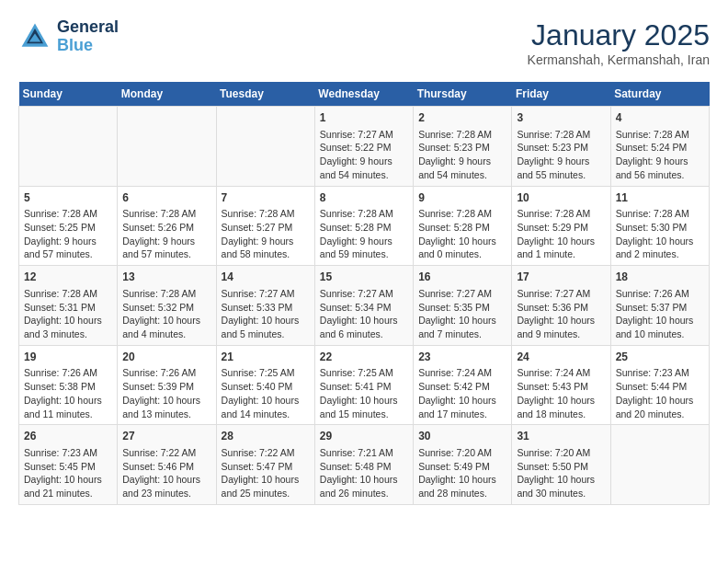 Image resolution: width=728 pixels, height=563 pixels. What do you see at coordinates (660, 147) in the screenshot?
I see `sunset-text: Sunset: 5:24 PM` at bounding box center [660, 147].